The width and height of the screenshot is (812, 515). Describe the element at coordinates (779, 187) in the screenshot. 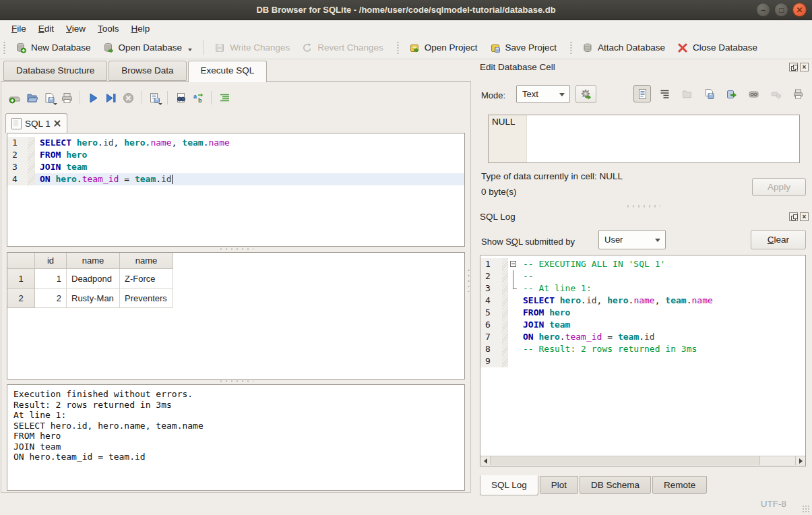

I see `apply-button: Apply` at that location.